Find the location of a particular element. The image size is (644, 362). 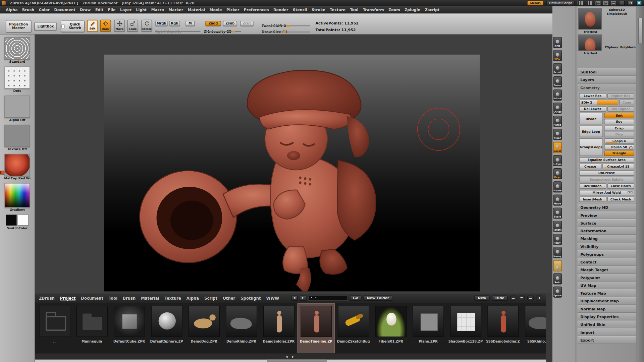

right-shelf-button: BPR is located at coordinates (557, 42).